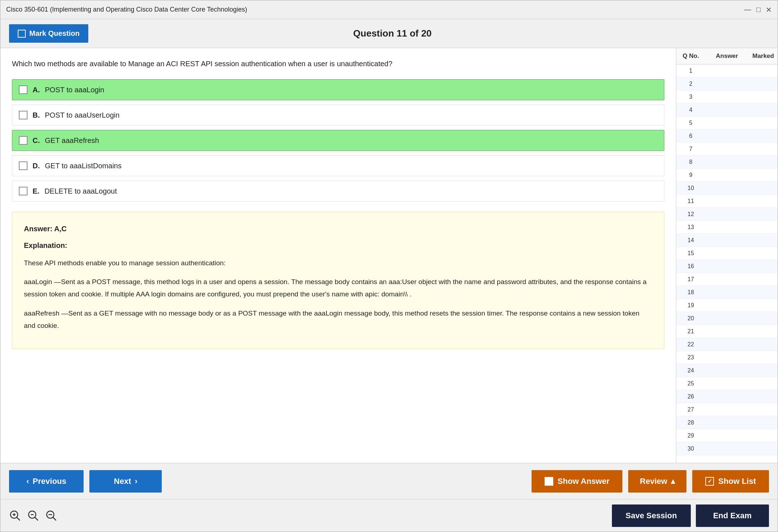  What do you see at coordinates (22, 34) in the screenshot?
I see `mark-checkbox-icon` at bounding box center [22, 34].